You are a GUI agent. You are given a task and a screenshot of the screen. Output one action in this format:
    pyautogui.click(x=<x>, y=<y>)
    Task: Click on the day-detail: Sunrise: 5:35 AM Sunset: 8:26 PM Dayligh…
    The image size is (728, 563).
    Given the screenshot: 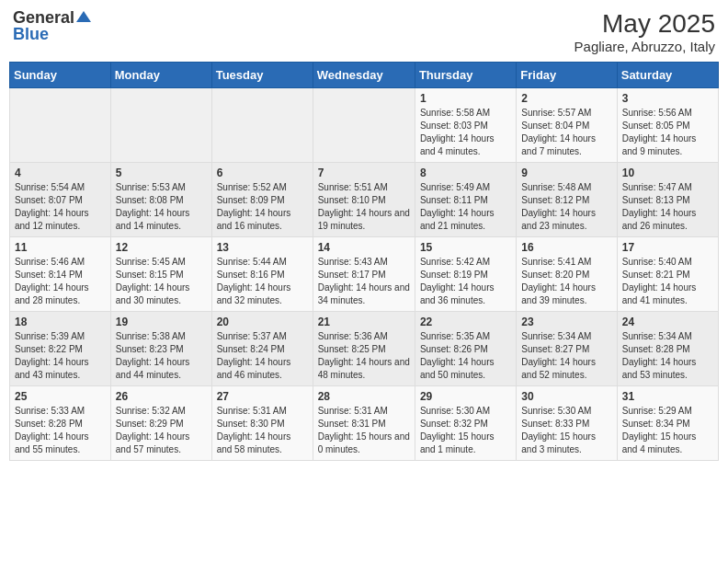 What is the action you would take?
    pyautogui.click(x=465, y=356)
    